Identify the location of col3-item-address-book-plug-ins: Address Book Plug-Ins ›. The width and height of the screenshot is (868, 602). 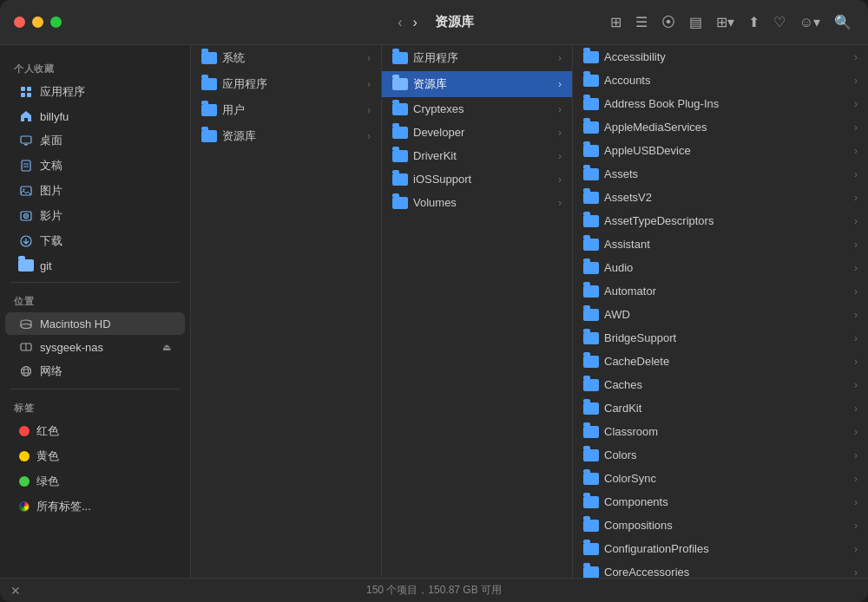
(720, 104).